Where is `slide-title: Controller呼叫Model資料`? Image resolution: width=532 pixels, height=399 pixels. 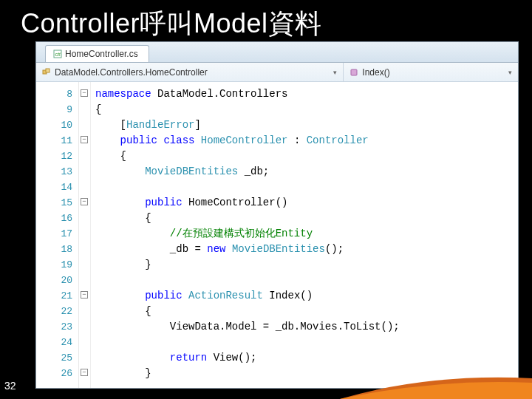
slide-title: Controller呼叫Model資料 is located at coordinates (266, 24).